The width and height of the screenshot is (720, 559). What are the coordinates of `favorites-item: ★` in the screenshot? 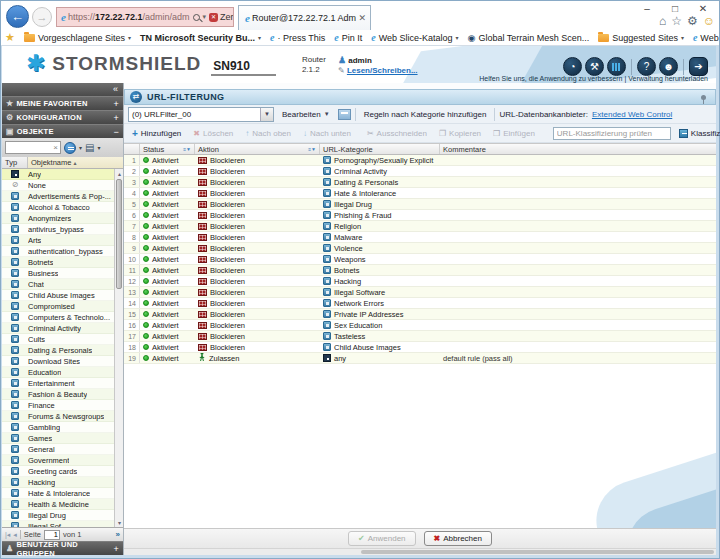 It's located at (10, 38).